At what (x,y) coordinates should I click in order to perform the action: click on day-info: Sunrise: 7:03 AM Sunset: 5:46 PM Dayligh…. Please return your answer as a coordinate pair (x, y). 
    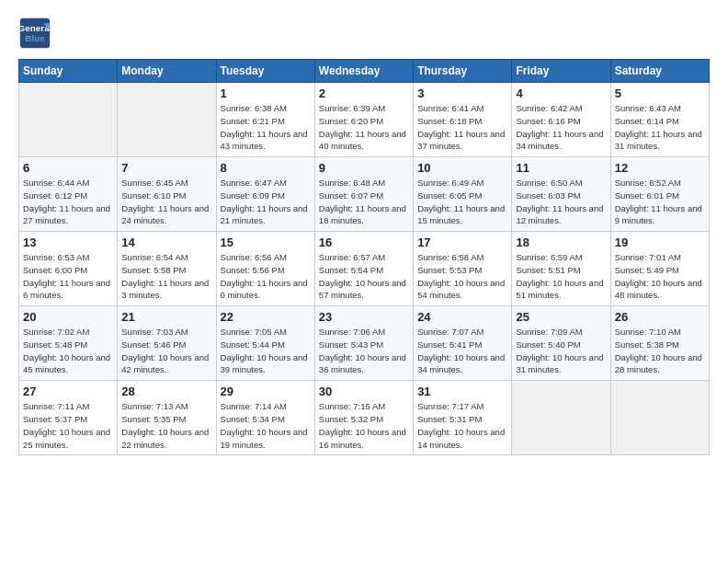
    Looking at the image, I should click on (166, 351).